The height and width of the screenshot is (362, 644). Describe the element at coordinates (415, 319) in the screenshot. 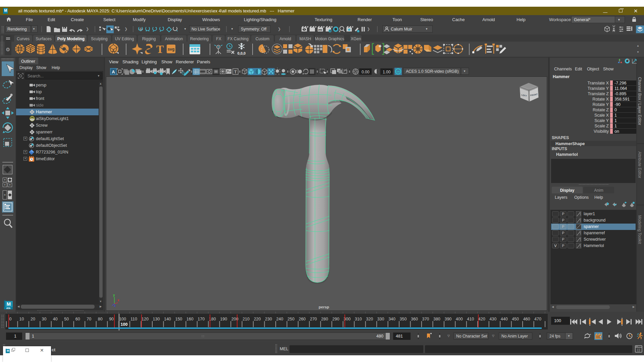

I see `svg-text: 360` at that location.